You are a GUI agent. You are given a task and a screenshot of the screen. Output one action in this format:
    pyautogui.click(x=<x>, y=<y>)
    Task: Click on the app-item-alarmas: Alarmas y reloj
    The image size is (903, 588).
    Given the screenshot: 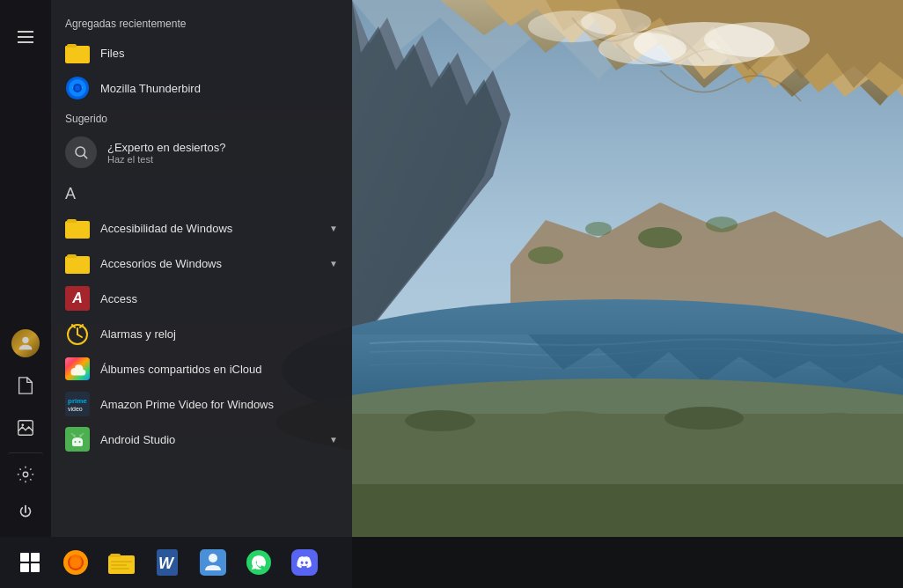 What is the action you would take?
    pyautogui.click(x=202, y=334)
    